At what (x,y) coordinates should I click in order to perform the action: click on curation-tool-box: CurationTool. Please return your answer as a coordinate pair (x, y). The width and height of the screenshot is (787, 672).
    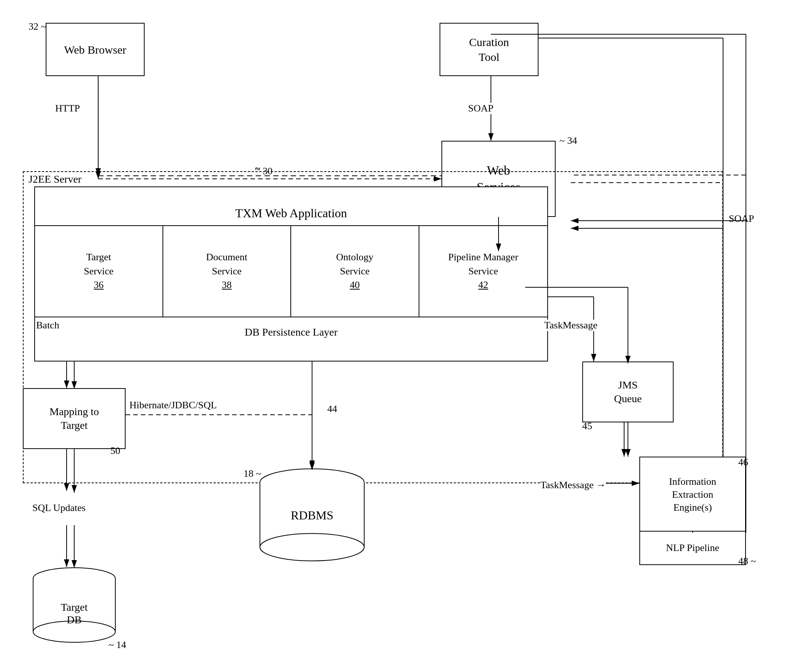
    Looking at the image, I should click on (489, 49).